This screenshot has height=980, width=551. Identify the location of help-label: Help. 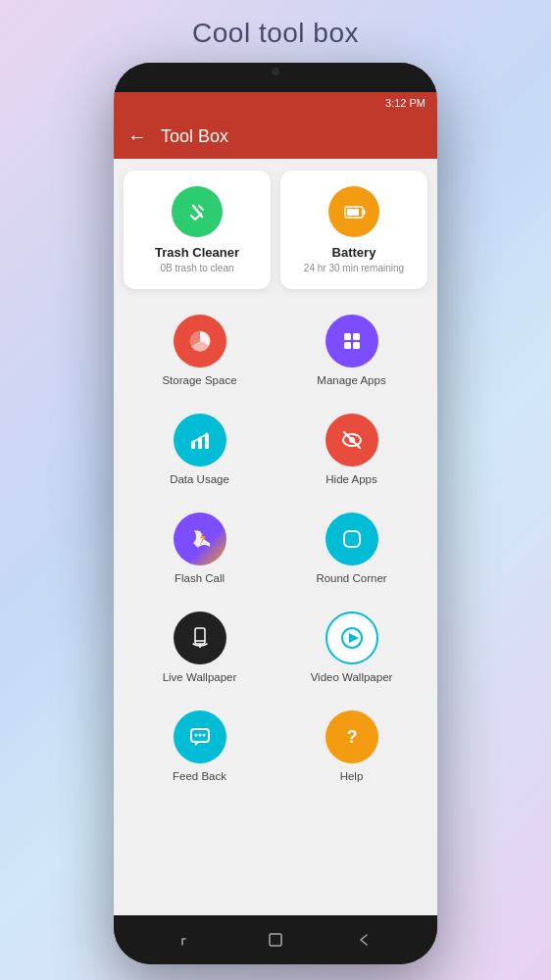
(352, 776).